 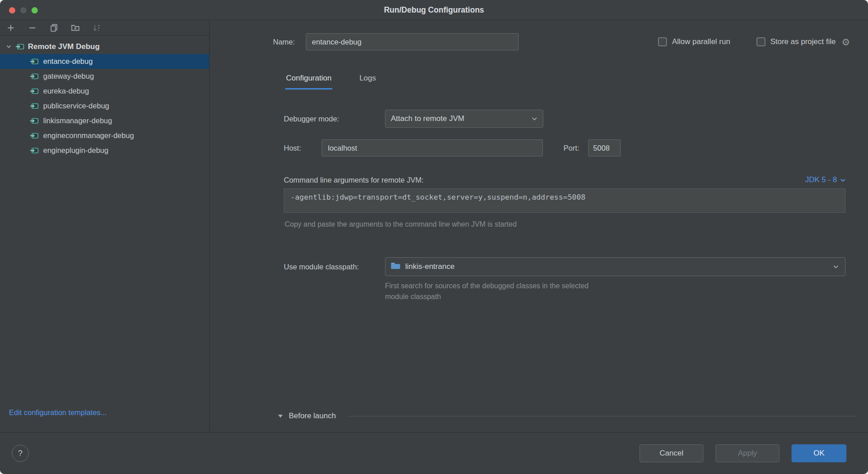 What do you see at coordinates (565, 267) in the screenshot?
I see `module-classpath-row: Use module classpath: linkis-entrance` at bounding box center [565, 267].